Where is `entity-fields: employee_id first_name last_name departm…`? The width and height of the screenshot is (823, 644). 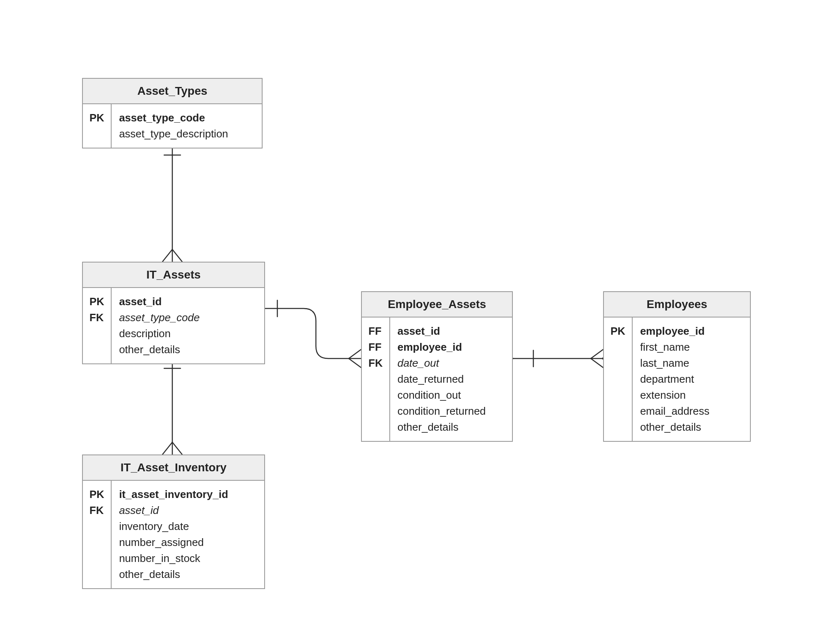
entity-fields: employee_id first_name last_name departm… is located at coordinates (691, 379).